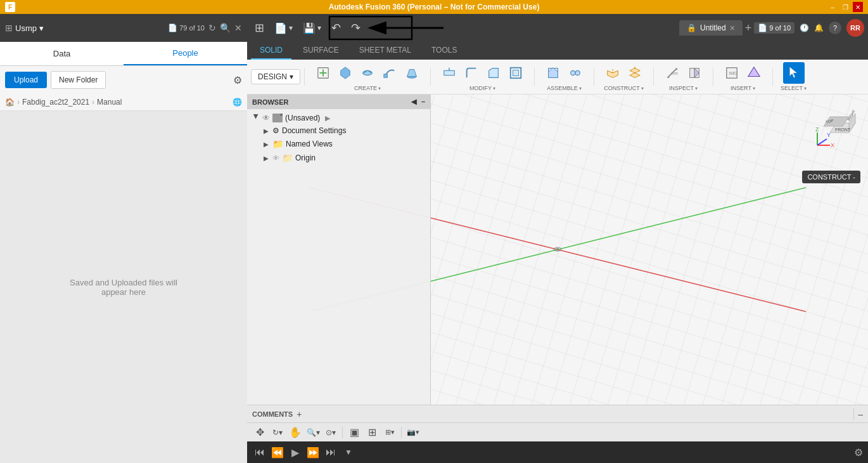 The width and height of the screenshot is (868, 463). I want to click on app-grid-button: ⊞, so click(260, 28).